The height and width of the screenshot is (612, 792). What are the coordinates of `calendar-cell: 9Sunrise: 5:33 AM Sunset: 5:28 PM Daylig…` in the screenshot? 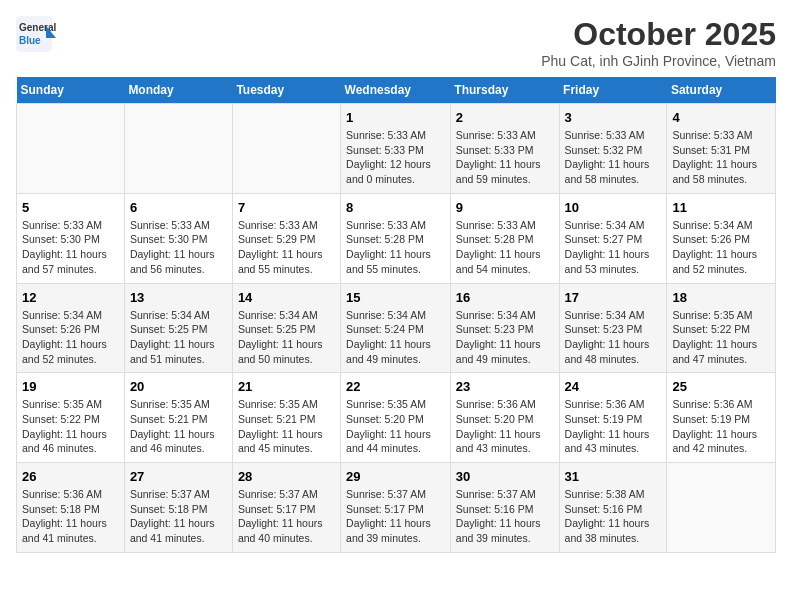 It's located at (504, 238).